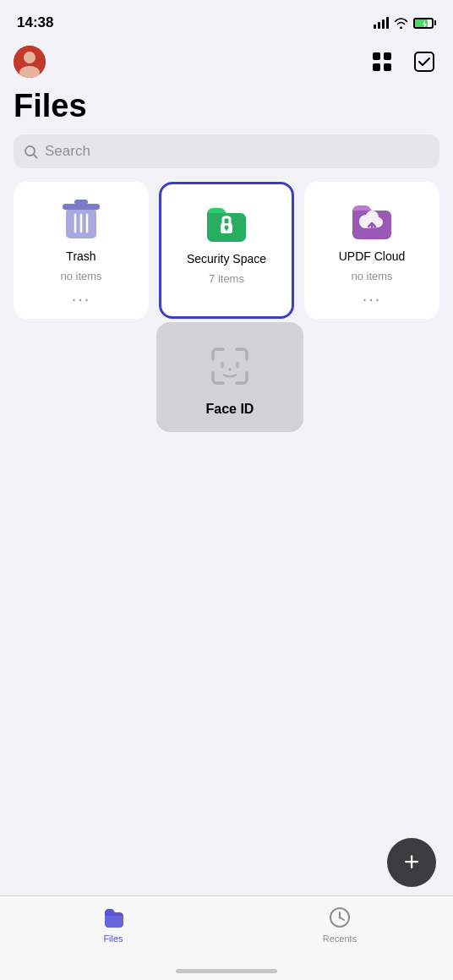 This screenshot has height=980, width=453. I want to click on files-grid: Trash no items ··· Security Space 7 item…, so click(226, 250).